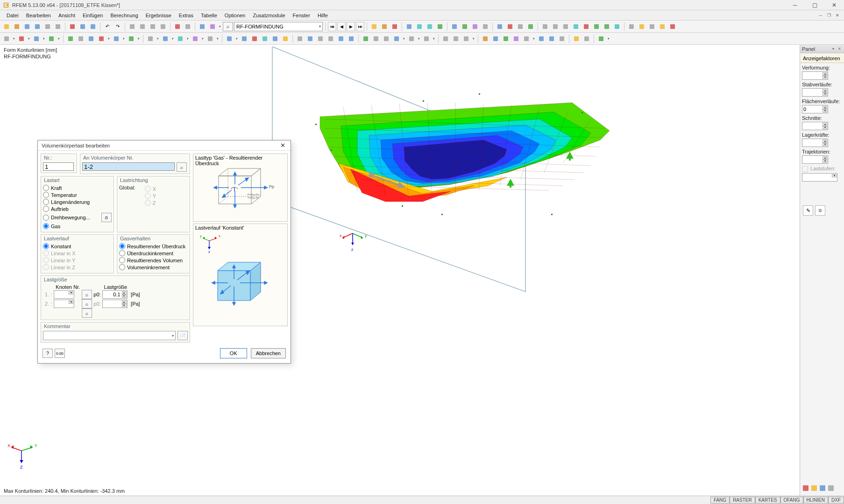 The width and height of the screenshot is (844, 504). I want to click on td-dd2: ▾, so click(29, 39).